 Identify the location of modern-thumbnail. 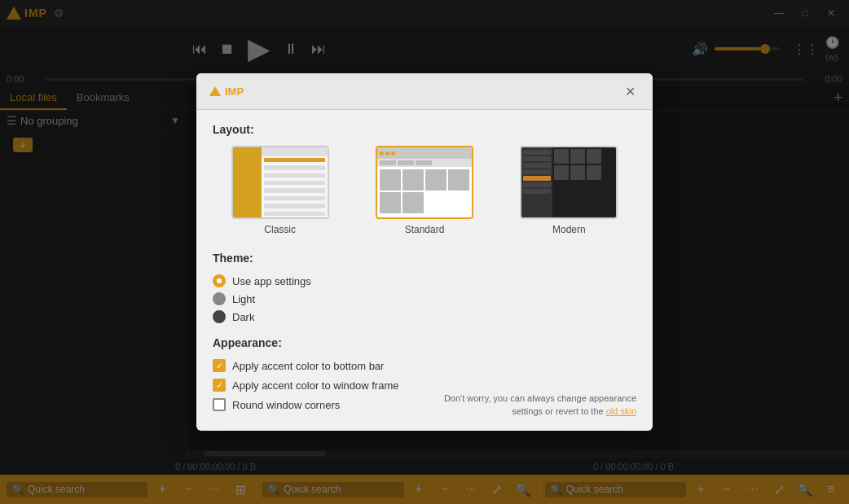
(569, 182).